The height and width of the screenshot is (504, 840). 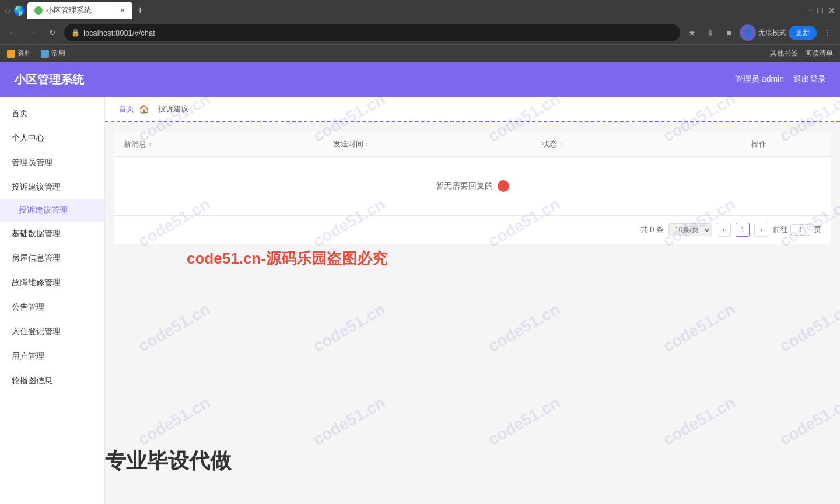 I want to click on watermark-20: code51.cn, so click(x=808, y=421).